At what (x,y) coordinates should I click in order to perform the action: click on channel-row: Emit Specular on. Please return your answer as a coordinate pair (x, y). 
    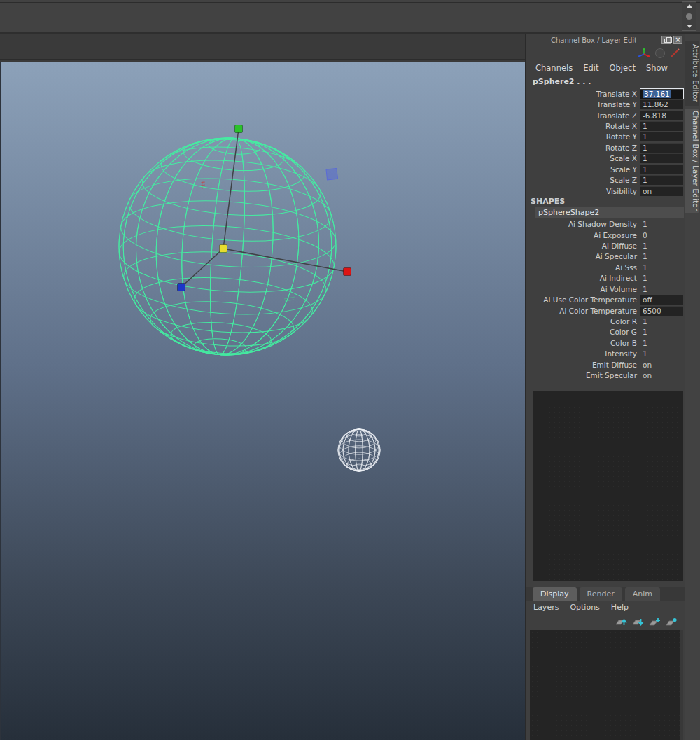
    Looking at the image, I should click on (606, 375).